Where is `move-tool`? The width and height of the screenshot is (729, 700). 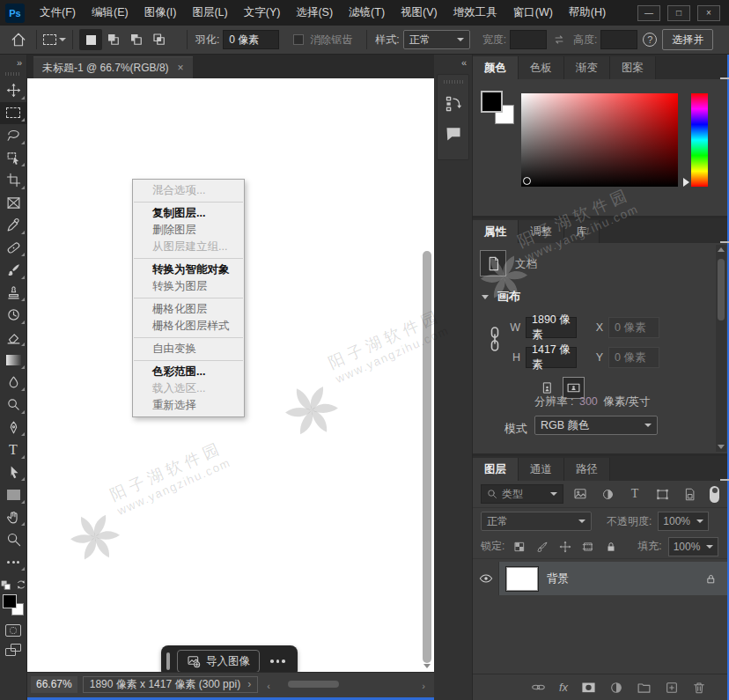 move-tool is located at coordinates (14, 91).